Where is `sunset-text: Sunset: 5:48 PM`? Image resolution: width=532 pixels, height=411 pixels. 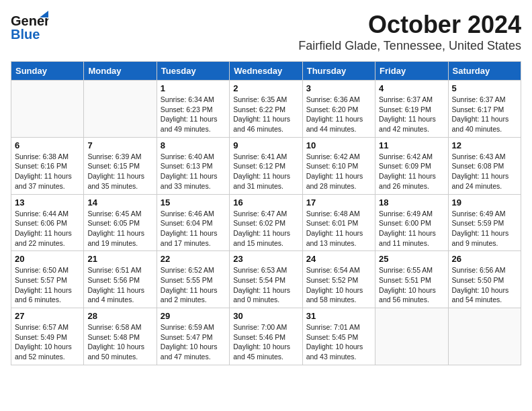 sunset-text: Sunset: 5:48 PM is located at coordinates (114, 337).